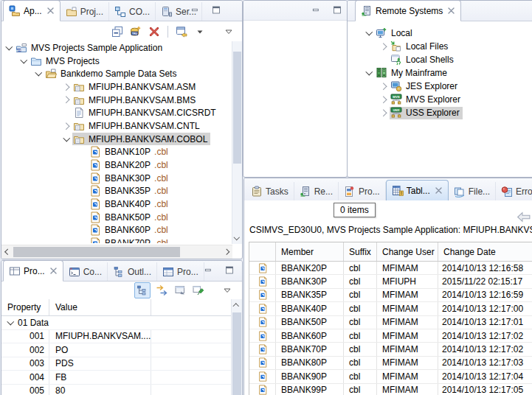  Describe the element at coordinates (180, 290) in the screenshot. I see `restore-value-button` at that location.